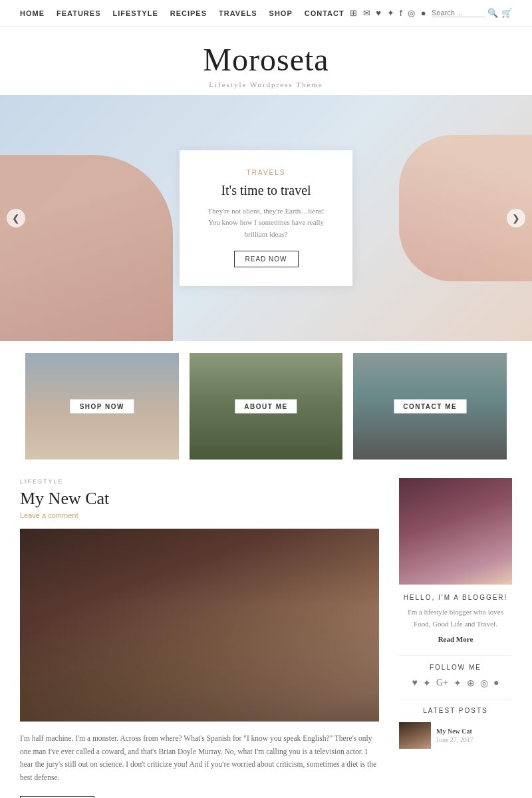 The width and height of the screenshot is (532, 798). What do you see at coordinates (266, 223) in the screenshot?
I see `hero-description: They're not aliens, they're Earth…liens!…` at bounding box center [266, 223].